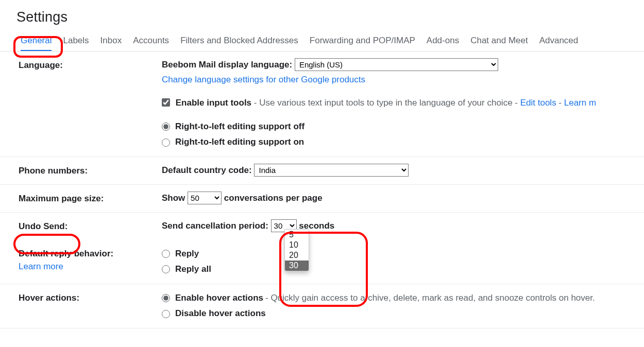 The width and height of the screenshot is (644, 347). I want to click on enable-input-tools-label: Enable input tools, so click(213, 103).